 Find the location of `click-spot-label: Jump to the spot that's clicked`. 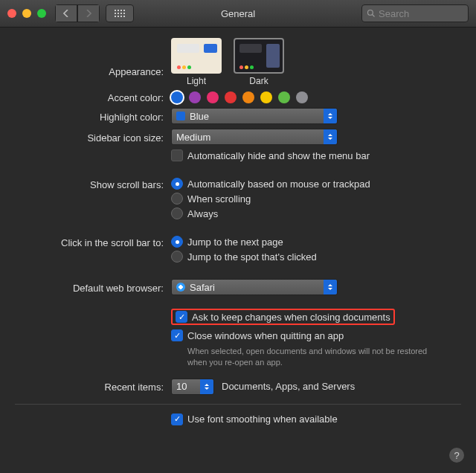

click-spot-label: Jump to the spot that's clicked is located at coordinates (252, 257).